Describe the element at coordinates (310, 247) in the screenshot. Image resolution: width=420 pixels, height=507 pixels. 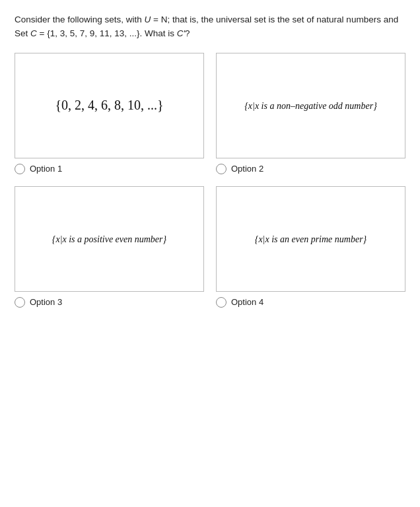
I see `option-4-cell: {x|x is an even prime number} Option 4` at that location.